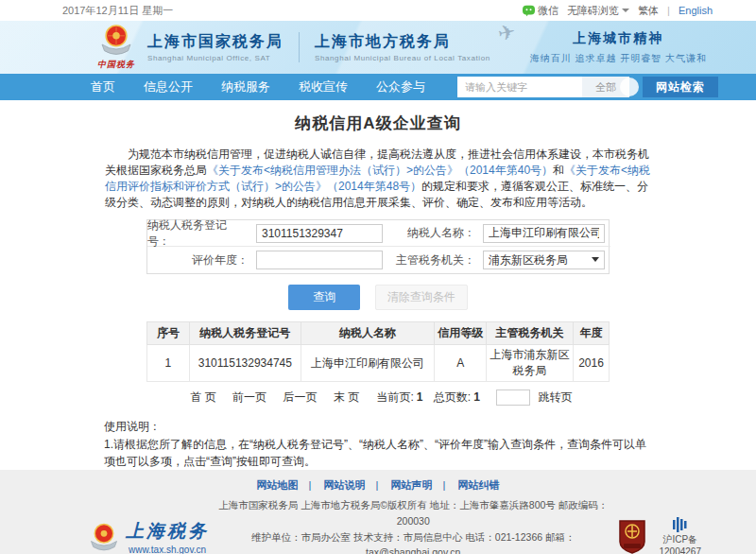  What do you see at coordinates (556, 397) in the screenshot?
I see `jump-page-label: 跳转页` at bounding box center [556, 397].